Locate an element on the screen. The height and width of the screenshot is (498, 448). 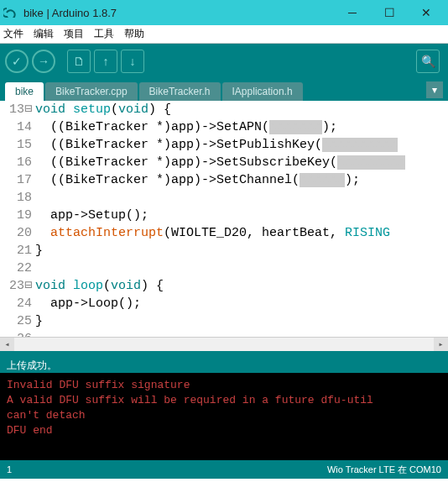
toolbar: ✓ → 🗋 ↑ ↓ 🔍 is located at coordinates (224, 61).